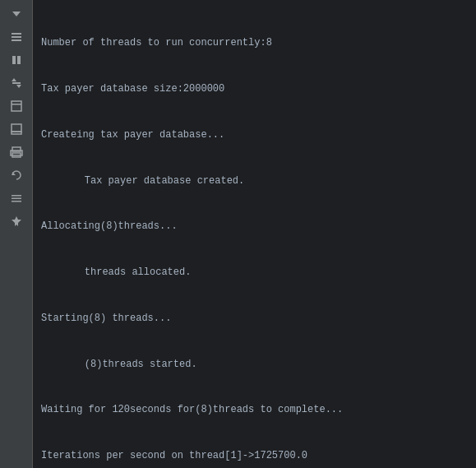 Image resolution: width=476 pixels, height=468 pixels. What do you see at coordinates (16, 14) in the screenshot?
I see `down-arrow-icon` at bounding box center [16, 14].